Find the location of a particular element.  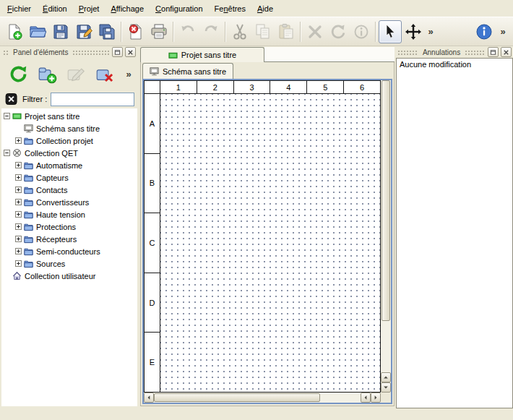

undo-icon is located at coordinates (188, 32).